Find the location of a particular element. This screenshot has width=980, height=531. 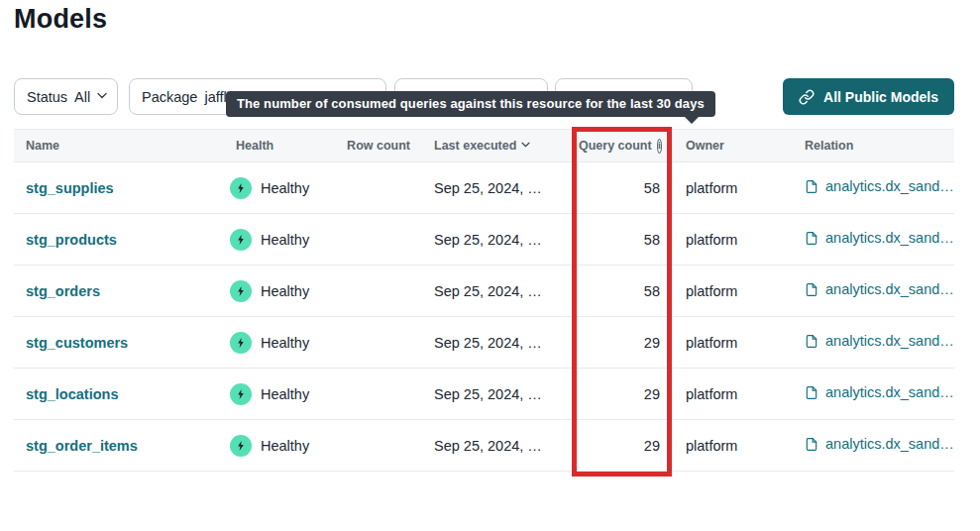

sort-chevron-down-icon is located at coordinates (525, 147).